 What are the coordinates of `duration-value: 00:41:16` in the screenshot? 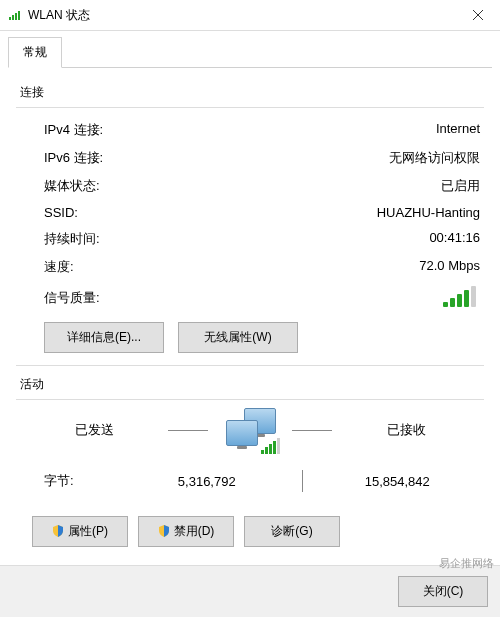 It's located at (454, 239).